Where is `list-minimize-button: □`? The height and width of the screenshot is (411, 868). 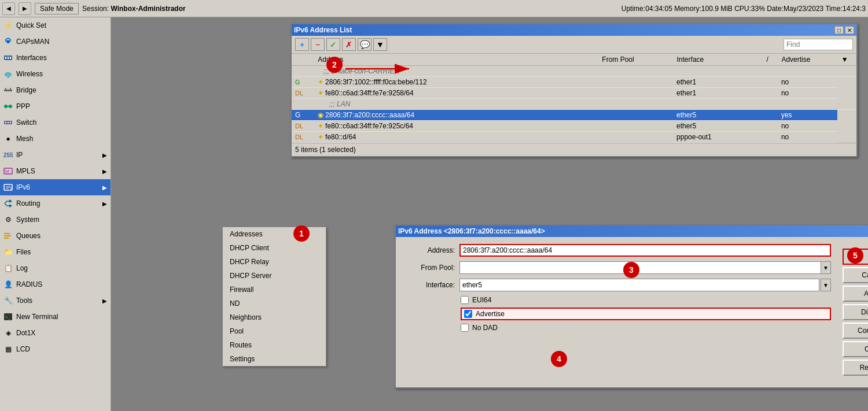
list-minimize-button: □ is located at coordinates (839, 30).